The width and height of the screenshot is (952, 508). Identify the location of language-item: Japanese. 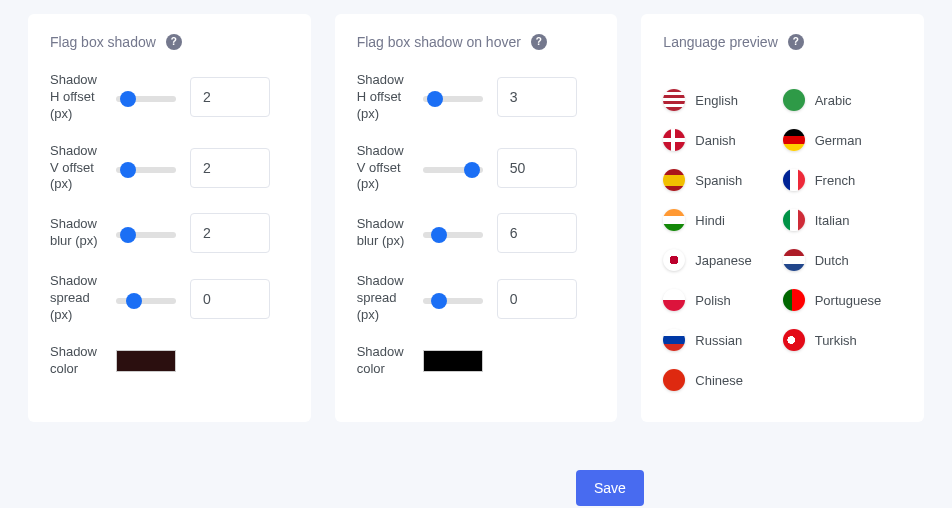
(722, 260).